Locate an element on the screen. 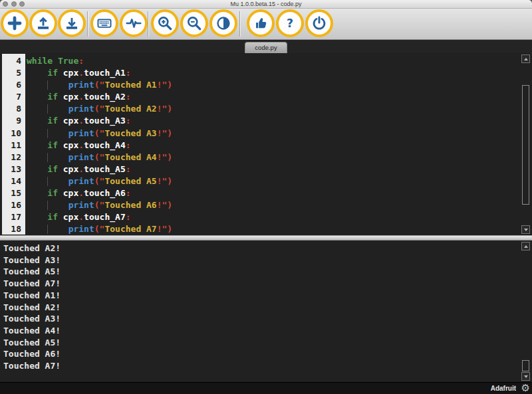 This screenshot has width=532, height=394. line-number: 14 is located at coordinates (13, 181).